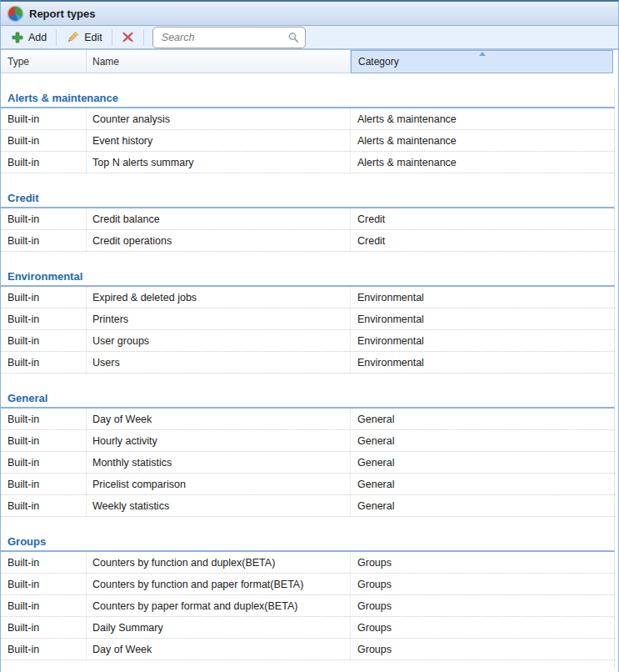 This screenshot has height=672, width=619. I want to click on cell-name: Credit operations, so click(218, 240).